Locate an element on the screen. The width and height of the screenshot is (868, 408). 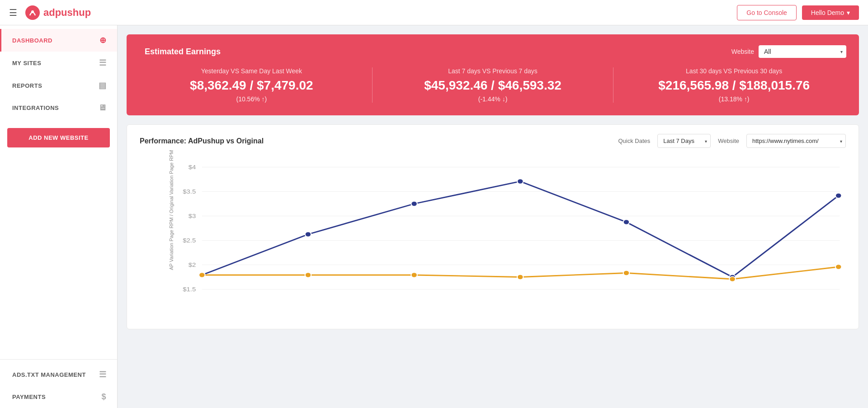
earnings-metric-label-2: Last 30 days VS Previous 30 days is located at coordinates (734, 71).